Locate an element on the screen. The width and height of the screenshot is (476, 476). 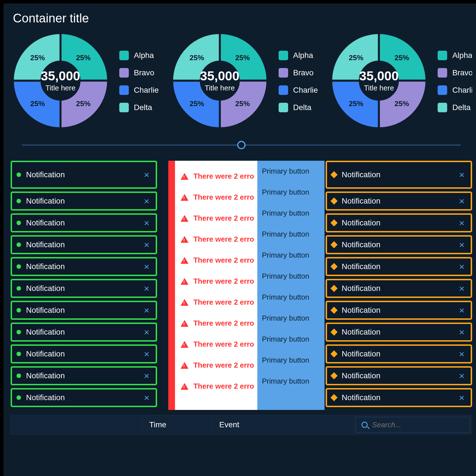
search-box is located at coordinates (413, 425).